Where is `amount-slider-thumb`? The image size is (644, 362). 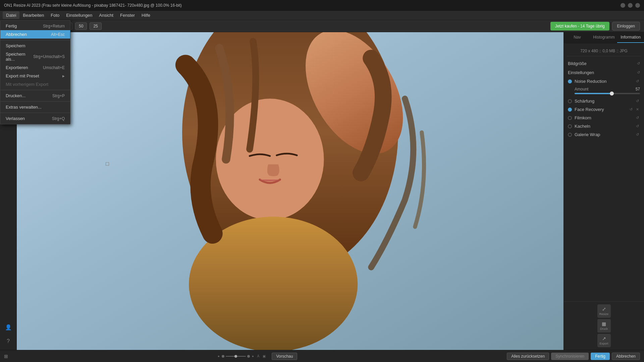
amount-slider-thumb is located at coordinates (612, 94).